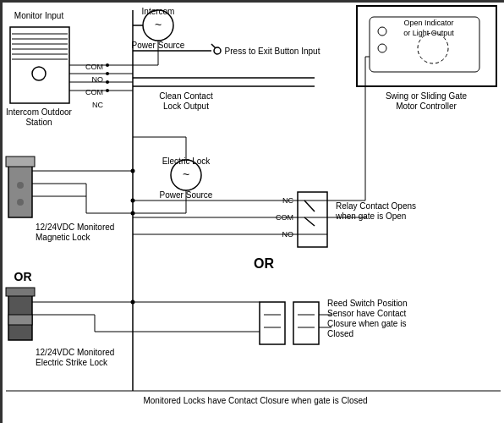 This screenshot has width=504, height=423. I want to click on svg-text: Relay Contact Opens, so click(375, 206).